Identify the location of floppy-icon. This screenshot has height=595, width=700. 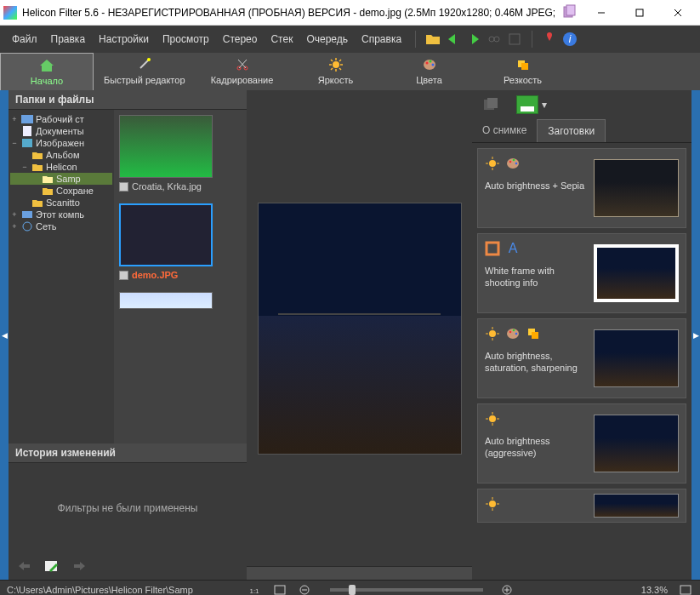
(527, 105).